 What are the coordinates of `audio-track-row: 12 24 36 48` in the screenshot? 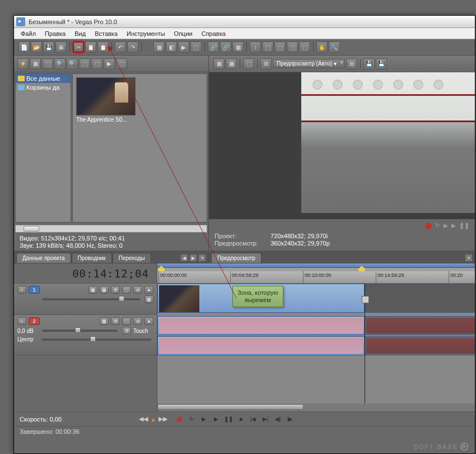 It's located at (316, 336).